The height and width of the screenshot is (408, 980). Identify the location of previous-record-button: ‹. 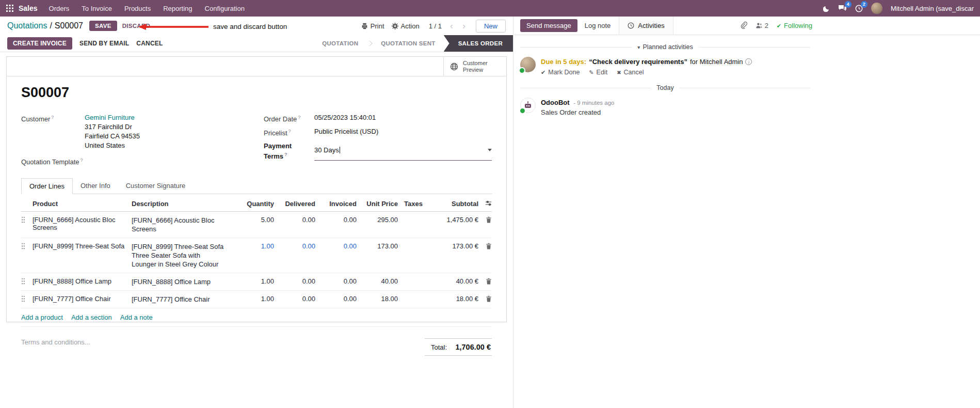
(452, 26).